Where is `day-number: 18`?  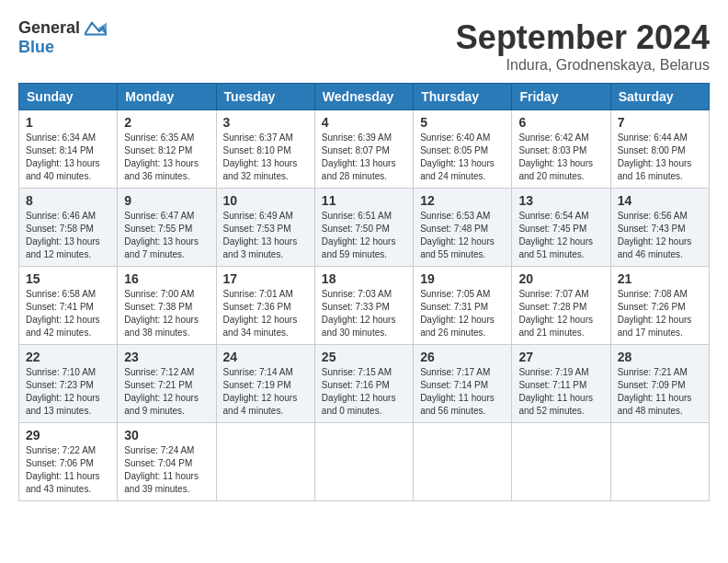 day-number: 18 is located at coordinates (364, 279).